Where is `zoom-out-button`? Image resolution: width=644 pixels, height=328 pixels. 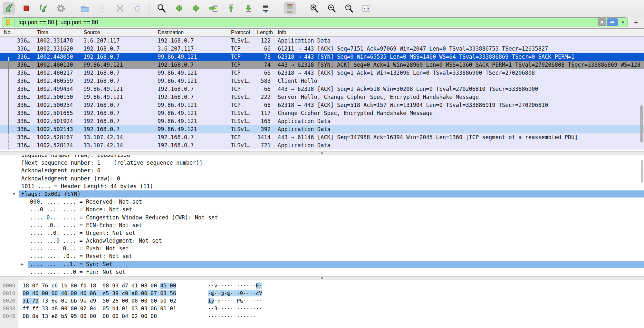 zoom-out-button is located at coordinates (332, 8).